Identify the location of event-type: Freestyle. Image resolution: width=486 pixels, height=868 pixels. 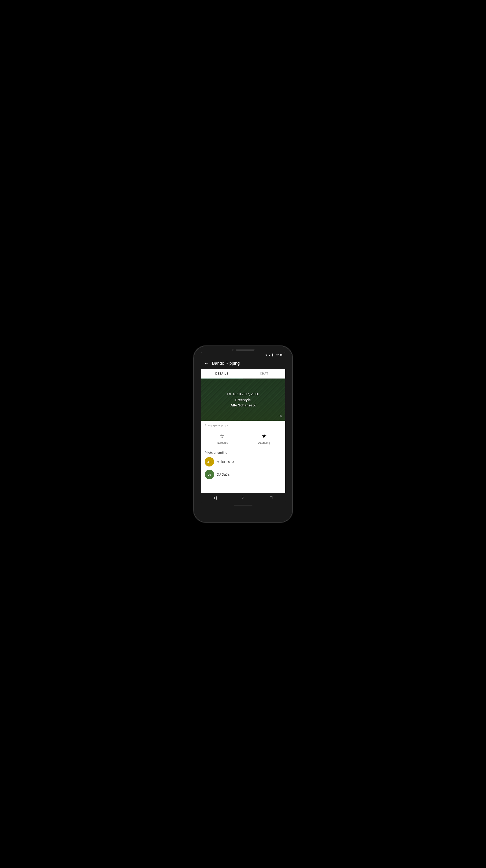
(243, 400).